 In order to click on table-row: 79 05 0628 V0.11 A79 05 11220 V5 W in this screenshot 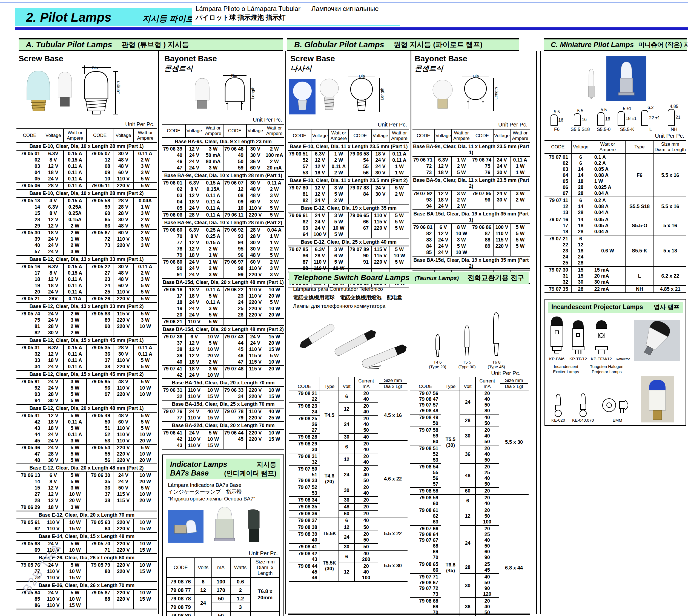, I will do `click(87, 186)`.